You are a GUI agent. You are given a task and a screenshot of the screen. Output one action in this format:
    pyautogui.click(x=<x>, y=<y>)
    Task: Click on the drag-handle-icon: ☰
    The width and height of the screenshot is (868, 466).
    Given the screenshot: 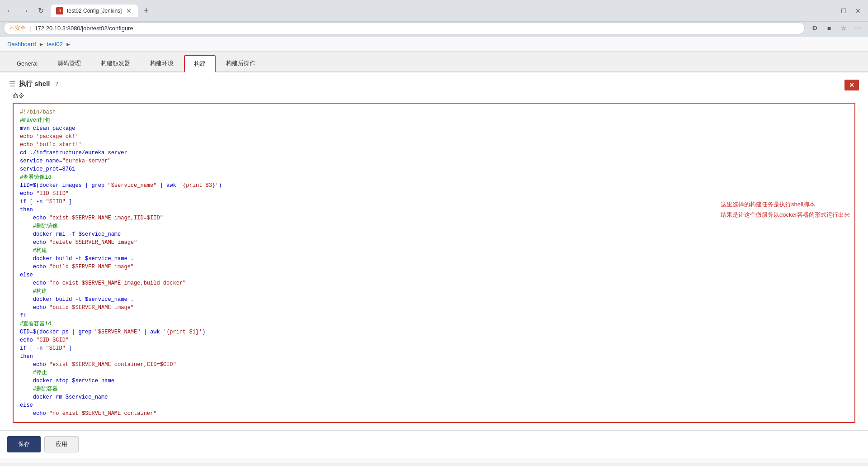 What is the action you would take?
    pyautogui.click(x=12, y=84)
    